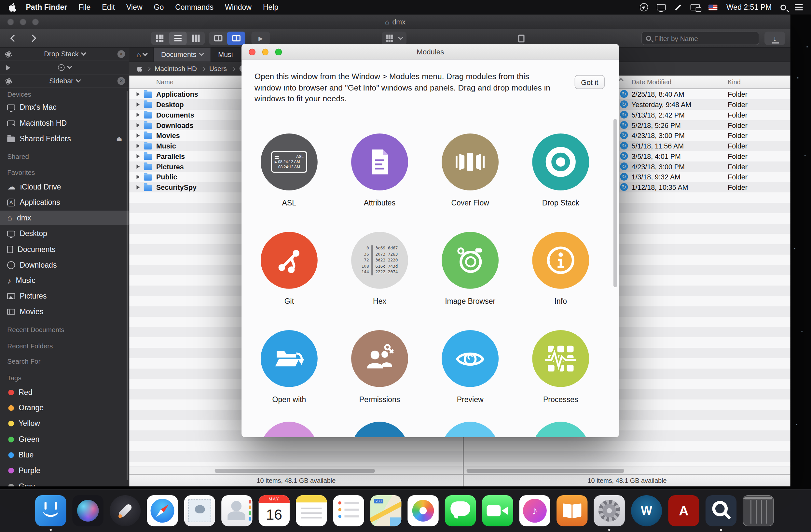 The width and height of the screenshot is (811, 532). Describe the element at coordinates (289, 269) in the screenshot. I see `module-git: Git` at that location.